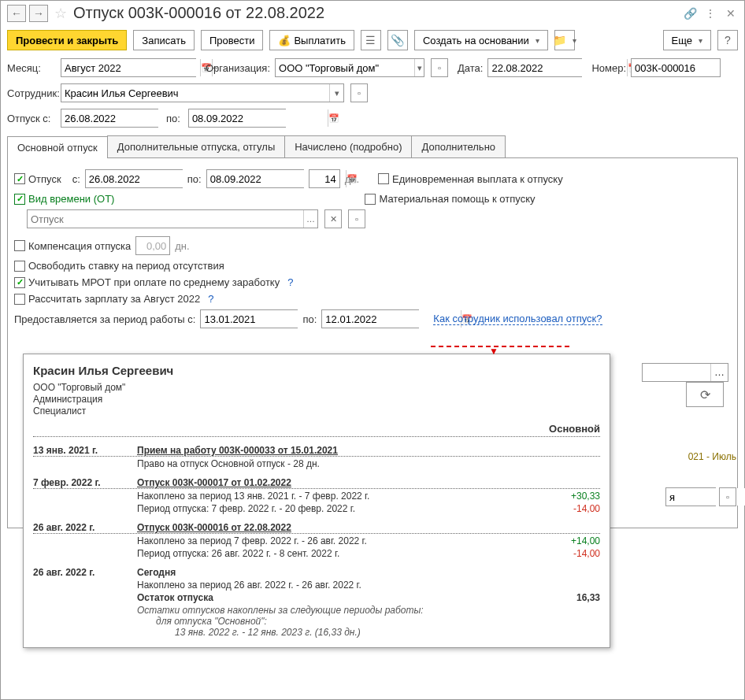 The width and height of the screenshot is (745, 700). Describe the element at coordinates (372, 146) in the screenshot. I see `tabs: Основной отпуск Дополнительные отпуска, …` at that location.